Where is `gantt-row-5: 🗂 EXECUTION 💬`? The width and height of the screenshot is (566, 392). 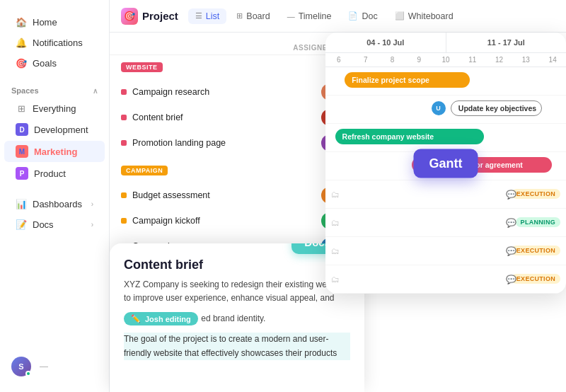
gantt-row-5: 🗂 EXECUTION 💬 is located at coordinates (446, 195).